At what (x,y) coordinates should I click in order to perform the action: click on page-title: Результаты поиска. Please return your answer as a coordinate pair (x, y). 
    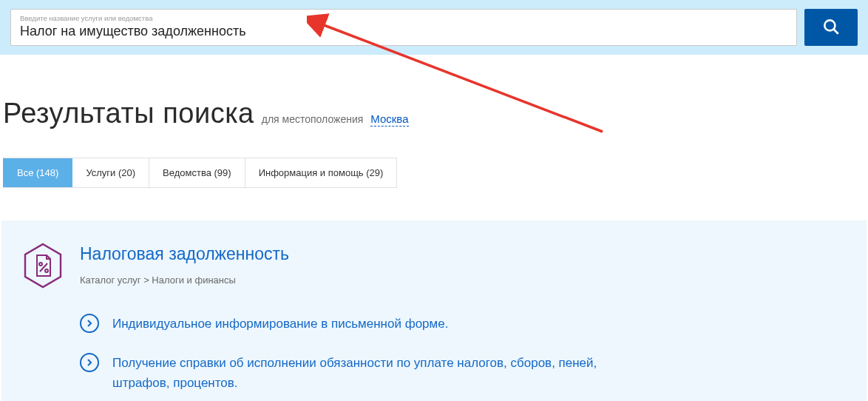
    Looking at the image, I should click on (129, 114).